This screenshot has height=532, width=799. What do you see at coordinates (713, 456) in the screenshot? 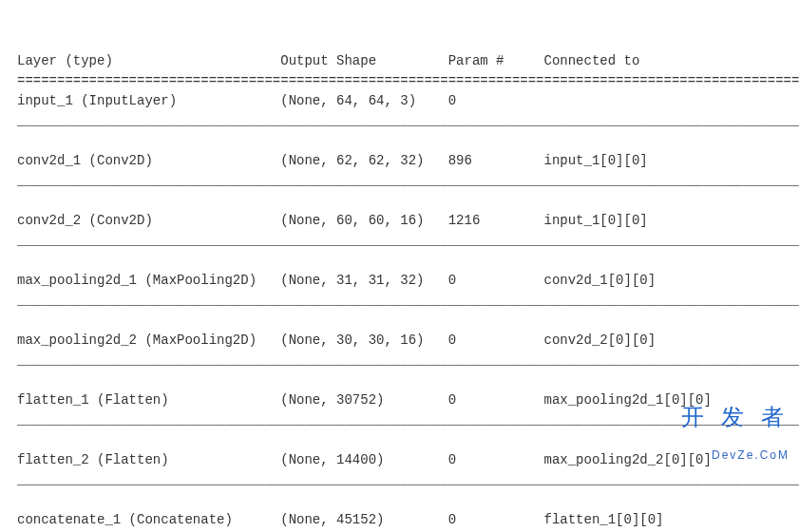
I see `watermark-sub: DevZe.CoM` at bounding box center [713, 456].